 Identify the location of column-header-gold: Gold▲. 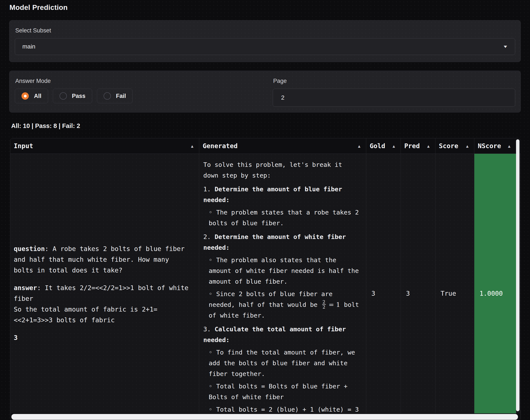
(383, 146).